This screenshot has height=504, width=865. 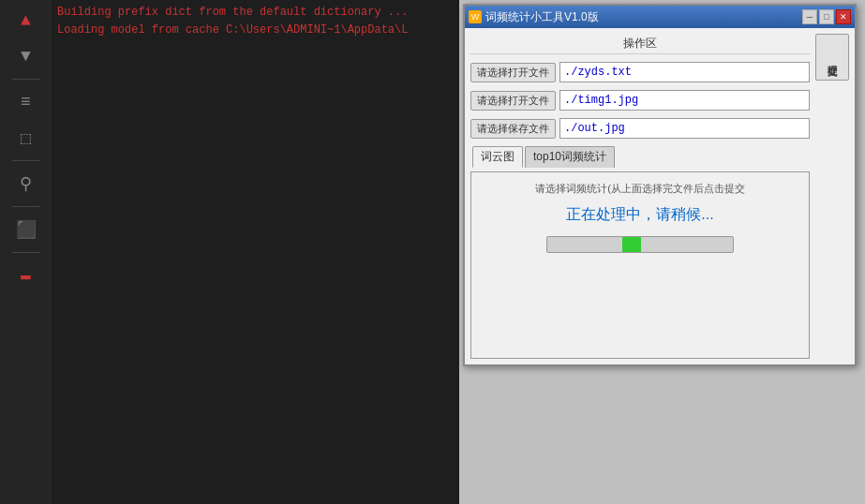 I want to click on minimize-button: ─, so click(x=810, y=17).